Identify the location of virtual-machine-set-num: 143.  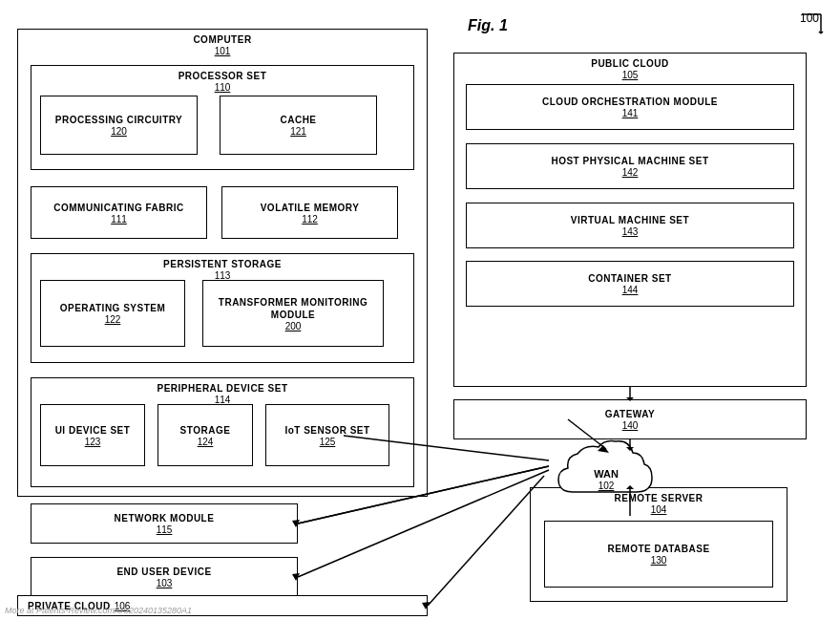
(630, 231).